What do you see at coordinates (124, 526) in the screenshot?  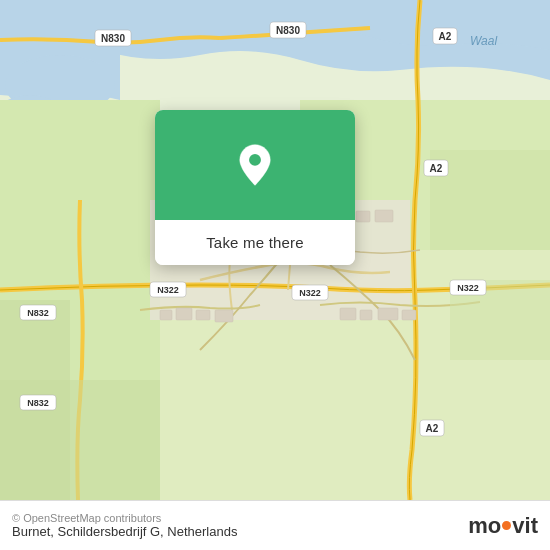 I see `footer-left: © OpenStreetMap contributors Burnet, Sch…` at bounding box center [124, 526].